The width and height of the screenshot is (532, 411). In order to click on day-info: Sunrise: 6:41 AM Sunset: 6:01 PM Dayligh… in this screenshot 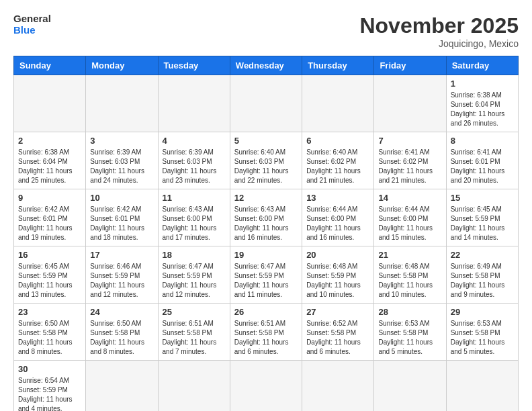, I will do `click(482, 167)`.